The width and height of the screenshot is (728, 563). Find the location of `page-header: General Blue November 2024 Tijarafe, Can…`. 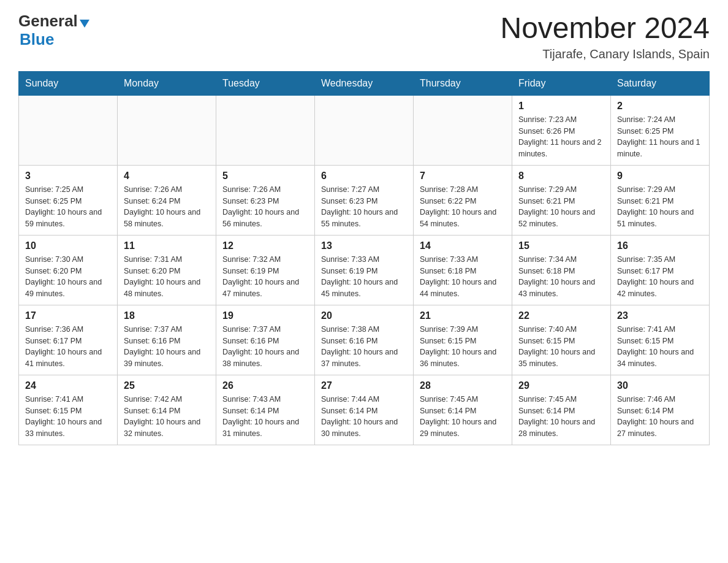

page-header: General Blue November 2024 Tijarafe, Can… is located at coordinates (364, 37).